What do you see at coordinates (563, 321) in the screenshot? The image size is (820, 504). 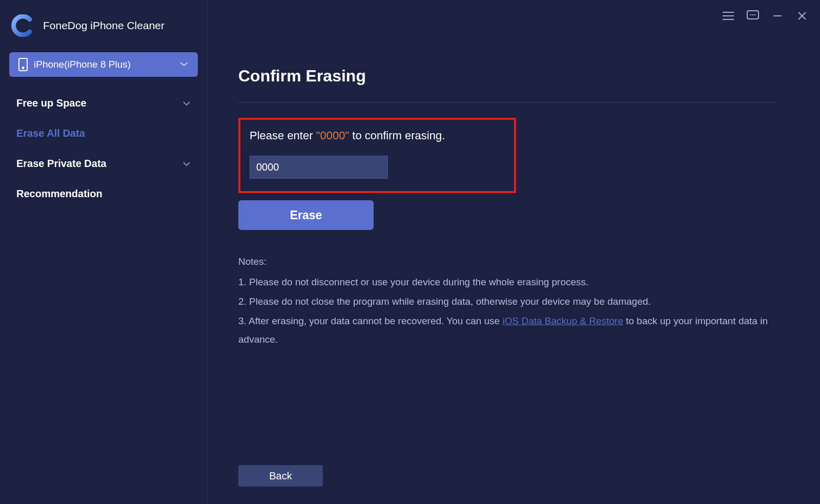 I see `backup-restore-link: iOS Data Backup & Restore` at bounding box center [563, 321].